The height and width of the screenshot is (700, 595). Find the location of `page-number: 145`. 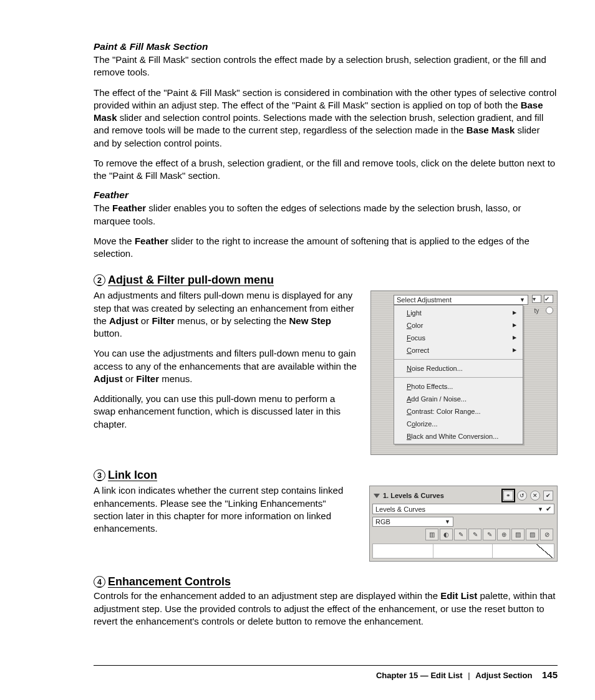

page-number: 145 is located at coordinates (550, 674).